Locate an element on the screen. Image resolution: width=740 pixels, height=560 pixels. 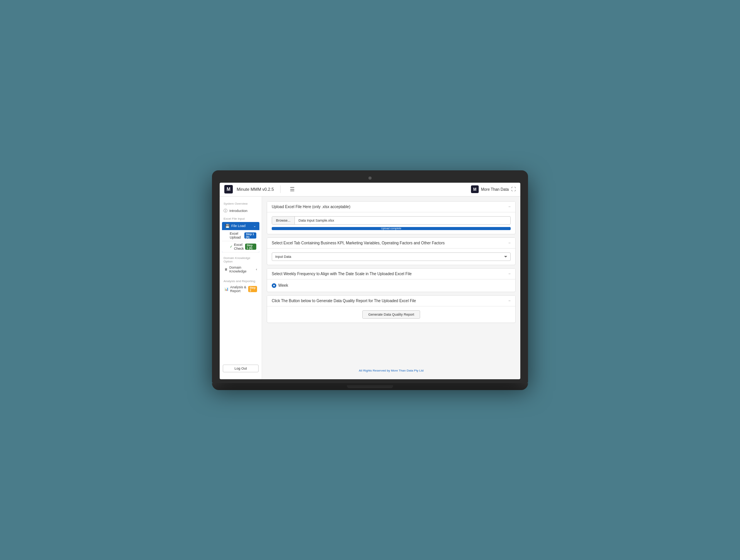
separator is located at coordinates (281, 189).